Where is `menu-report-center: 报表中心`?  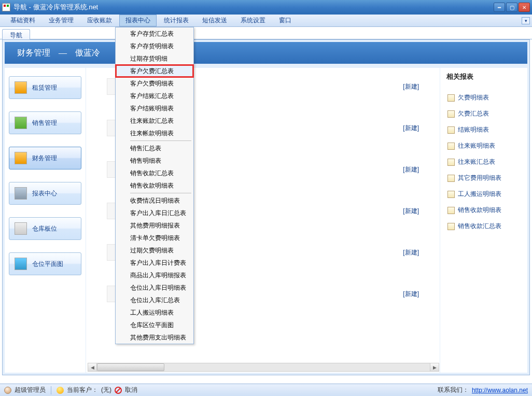
menu-report-center: 报表中心 is located at coordinates (138, 21).